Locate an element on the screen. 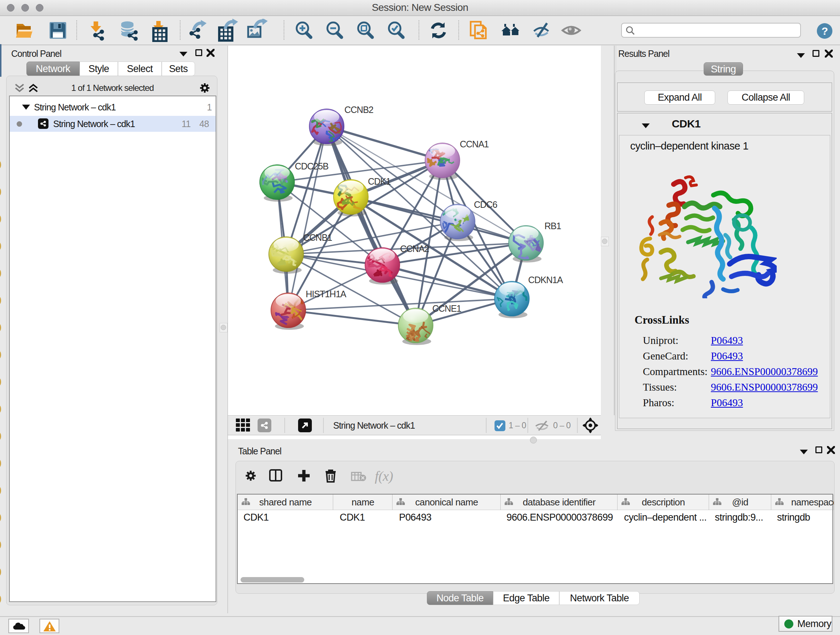 The height and width of the screenshot is (635, 840). svg-text: CCNA2 is located at coordinates (415, 249).